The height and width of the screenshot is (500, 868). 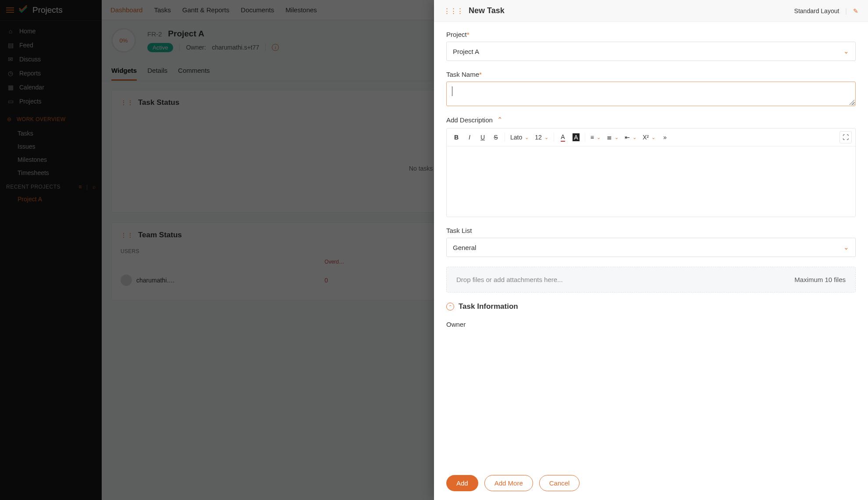 I want to click on rte-toolbar: B I U S Lato⌄ 12⌄ A A ≡⌄ ≣⌄ ⇤⌄ X²⌄ », so click(x=651, y=138).